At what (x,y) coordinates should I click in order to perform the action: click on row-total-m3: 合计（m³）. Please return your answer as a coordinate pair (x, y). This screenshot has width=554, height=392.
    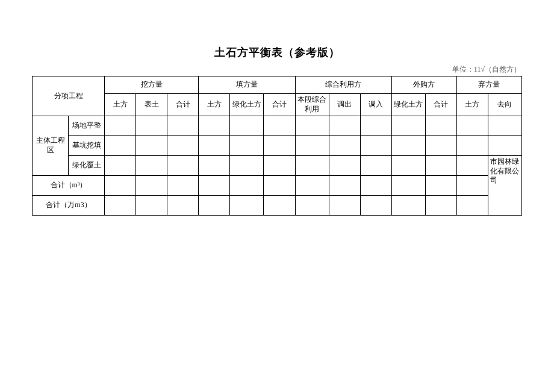
    Looking at the image, I should click on (69, 185).